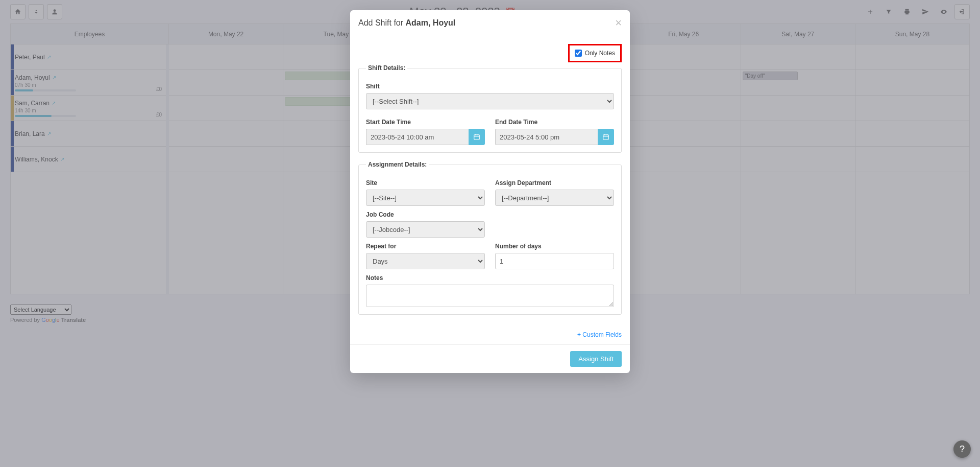 The width and height of the screenshot is (980, 467). Describe the element at coordinates (600, 53) in the screenshot. I see `only-notes-label: Only Notes` at that location.